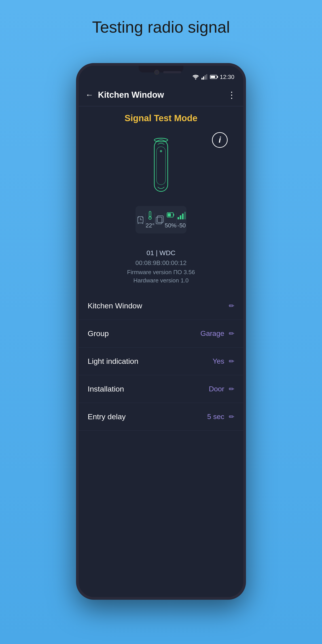 The height and width of the screenshot is (644, 322). Describe the element at coordinates (161, 263) in the screenshot. I see `device-mac: 00:08:9B:00:00:12` at that location.